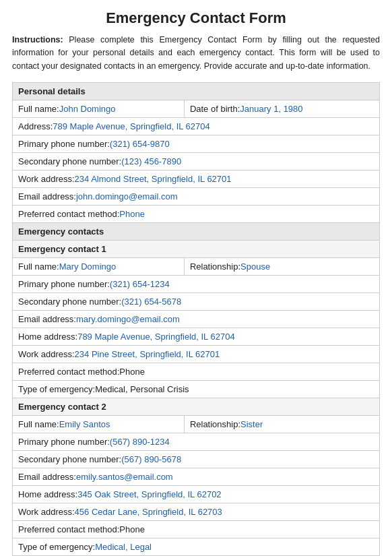 The image size is (392, 556). Describe the element at coordinates (197, 127) in the screenshot. I see `address-cell: Address:789 Maple Avenue, Springfield, I…` at that location.